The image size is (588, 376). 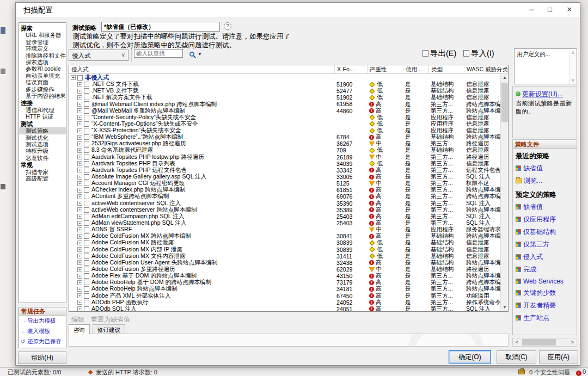 I want to click on search-input, so click(x=158, y=53).